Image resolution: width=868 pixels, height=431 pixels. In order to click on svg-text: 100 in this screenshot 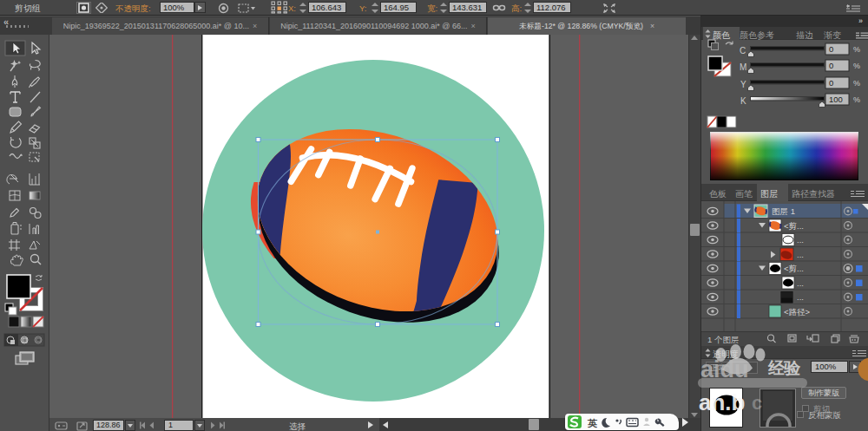, I will do `click(836, 99)`.